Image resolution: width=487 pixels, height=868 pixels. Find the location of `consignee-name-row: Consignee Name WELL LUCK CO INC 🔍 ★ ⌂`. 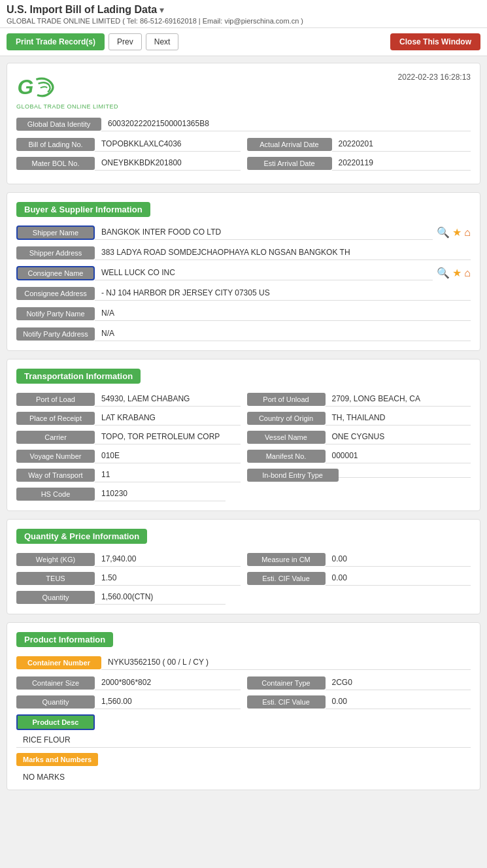

consignee-name-row: Consignee Name WELL LUCK CO INC 🔍 ★ ⌂ is located at coordinates (243, 273).